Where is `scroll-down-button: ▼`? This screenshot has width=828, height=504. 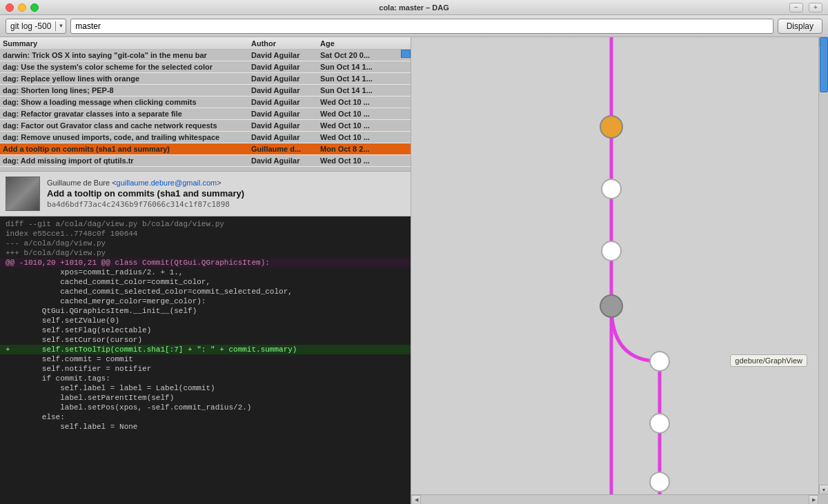 scroll-down-button: ▼ is located at coordinates (824, 490).